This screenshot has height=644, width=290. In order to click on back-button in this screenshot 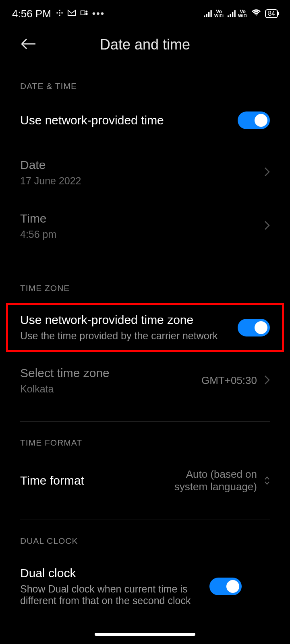, I will do `click(28, 45)`.